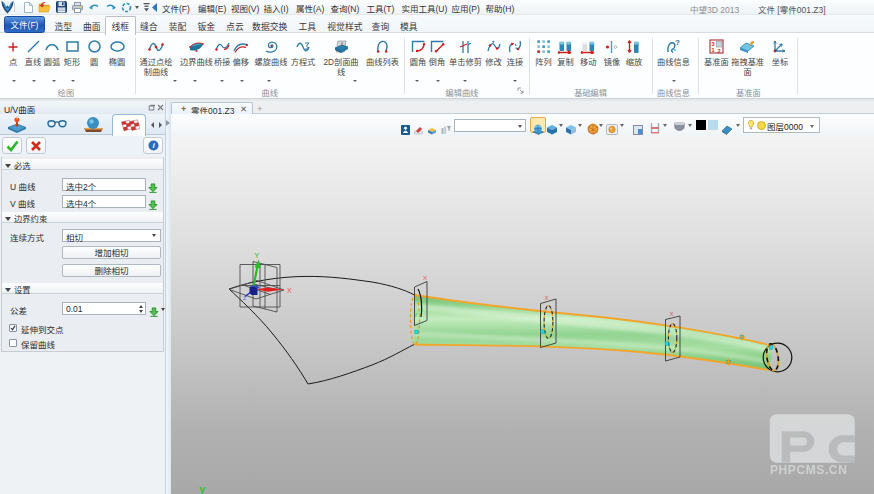  Describe the element at coordinates (712, 50) in the screenshot. I see `svg-text: 1` at that location.